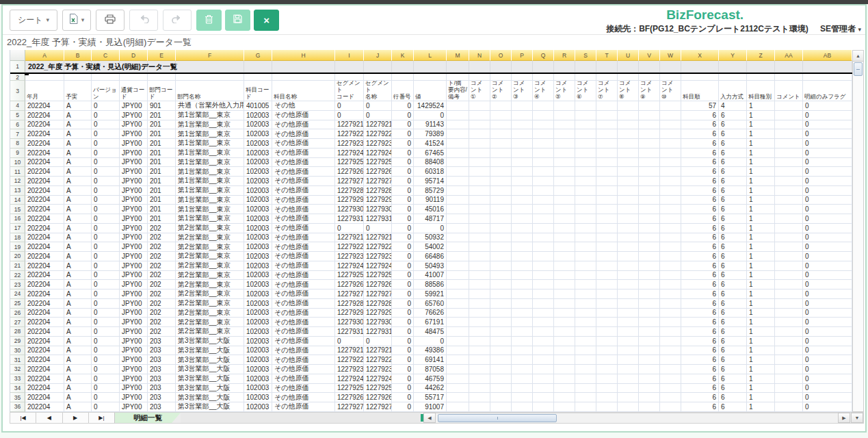 This screenshot has width=868, height=438. Describe the element at coordinates (18, 77) in the screenshot. I see `row-header-2: 2` at that location.